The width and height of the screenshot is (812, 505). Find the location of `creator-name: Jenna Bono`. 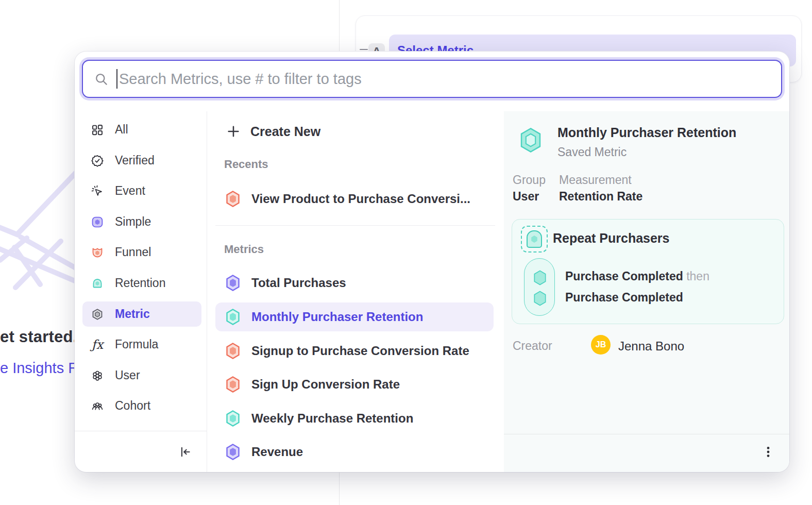

creator-name: Jenna Bono is located at coordinates (651, 346).